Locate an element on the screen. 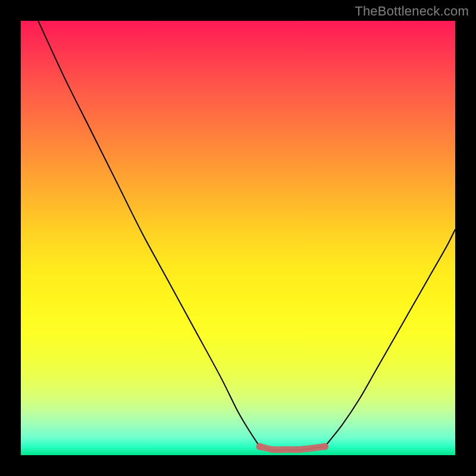 This screenshot has width=476, height=476. watermark-text: TheBottleneck.com is located at coordinates (412, 11).